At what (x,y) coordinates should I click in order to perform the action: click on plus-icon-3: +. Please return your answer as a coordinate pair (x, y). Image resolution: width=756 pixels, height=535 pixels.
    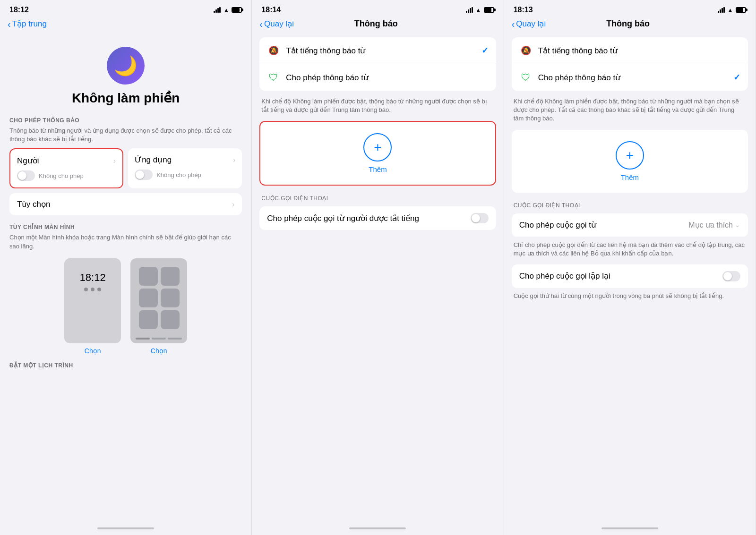
    Looking at the image, I should click on (630, 155).